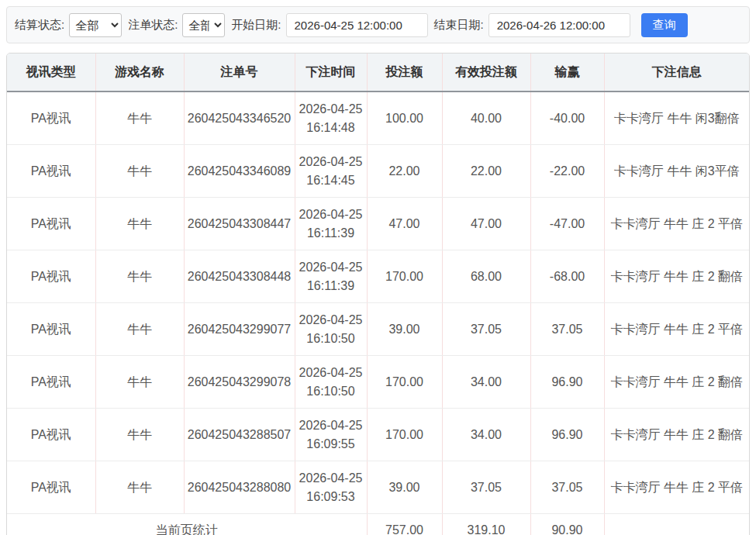 This screenshot has height=535, width=756. What do you see at coordinates (140, 73) in the screenshot?
I see `header-game-name: 游戏名称` at bounding box center [140, 73].